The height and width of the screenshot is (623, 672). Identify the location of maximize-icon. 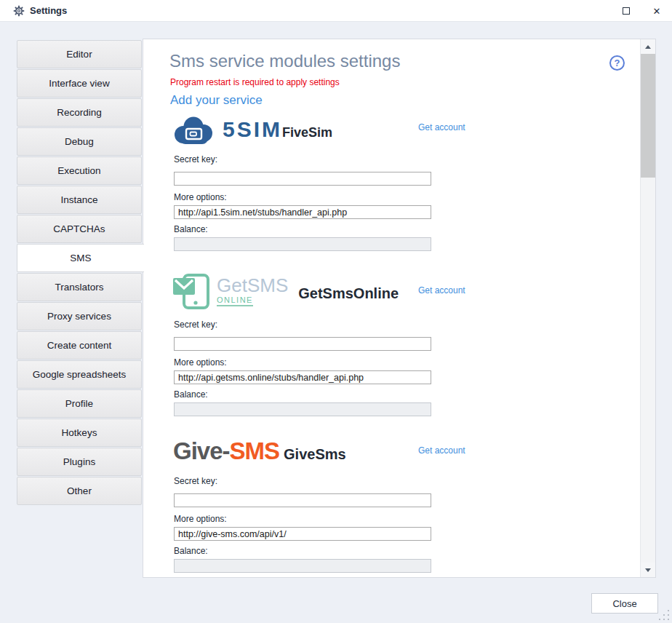
(626, 11).